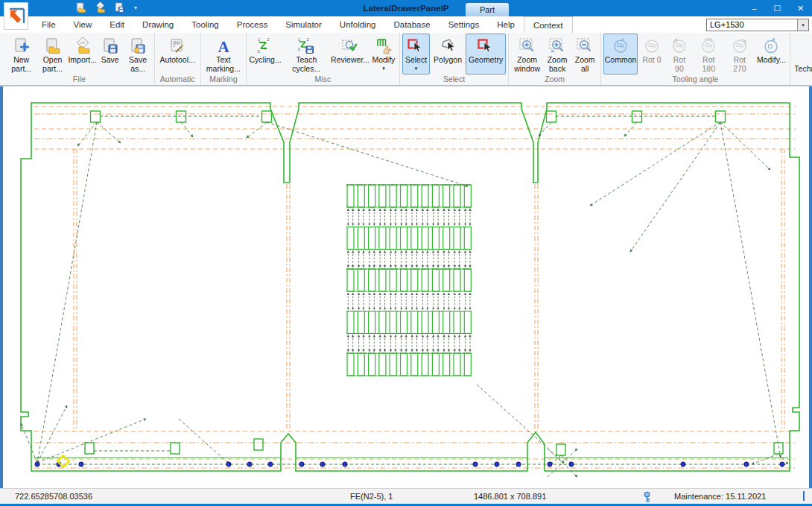 This screenshot has width=812, height=506. I want to click on button-label: Save as..., so click(139, 65).